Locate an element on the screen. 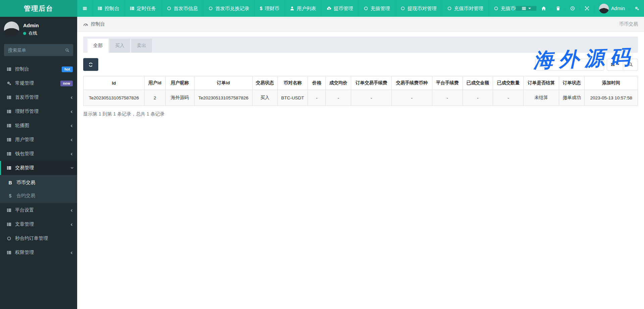  sidebar-item-ico-manage: 首发币管理‹ is located at coordinates (39, 97).